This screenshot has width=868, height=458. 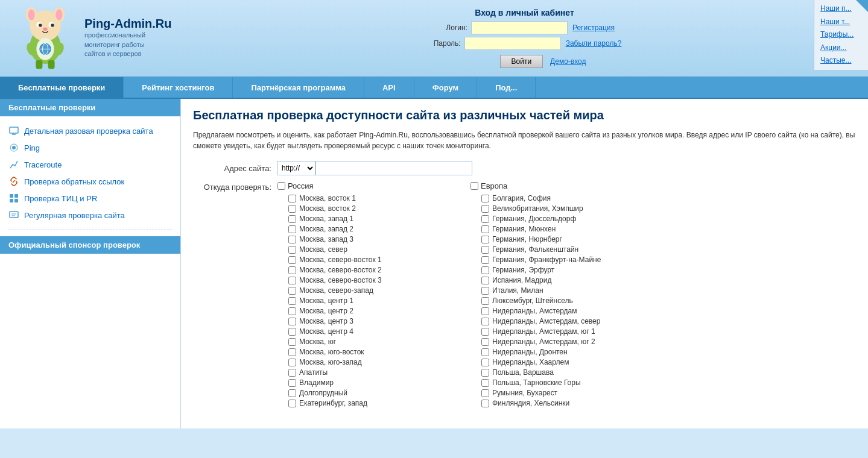 I want to click on list-item: Москва, запад 3, so click(x=362, y=239).